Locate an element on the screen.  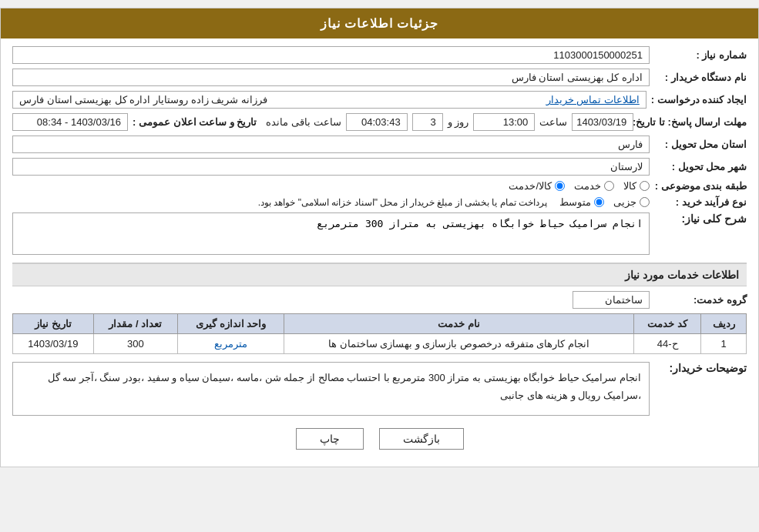
province-value: فارس is located at coordinates (331, 145).